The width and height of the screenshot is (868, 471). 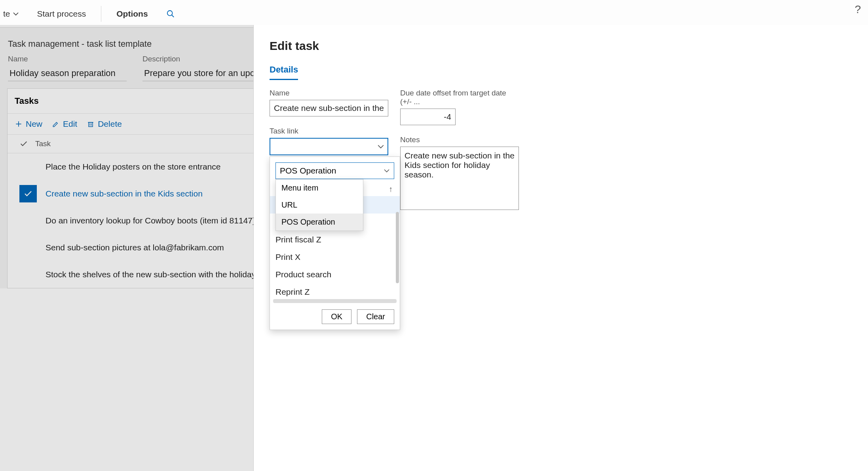 What do you see at coordinates (336, 317) in the screenshot?
I see `ok-button: OK` at bounding box center [336, 317].